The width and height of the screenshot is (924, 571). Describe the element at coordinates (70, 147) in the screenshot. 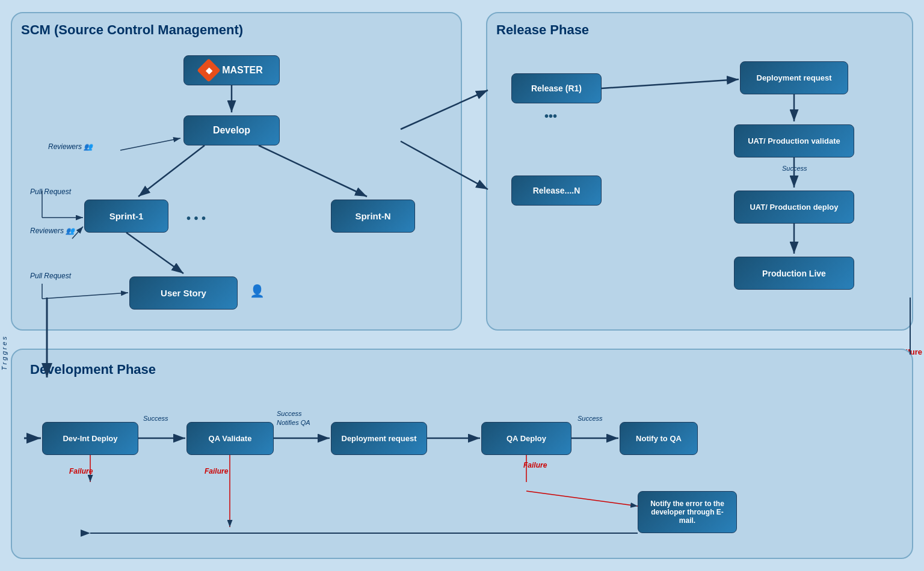

I see `reviewers1-label: Reviewers 👥` at that location.